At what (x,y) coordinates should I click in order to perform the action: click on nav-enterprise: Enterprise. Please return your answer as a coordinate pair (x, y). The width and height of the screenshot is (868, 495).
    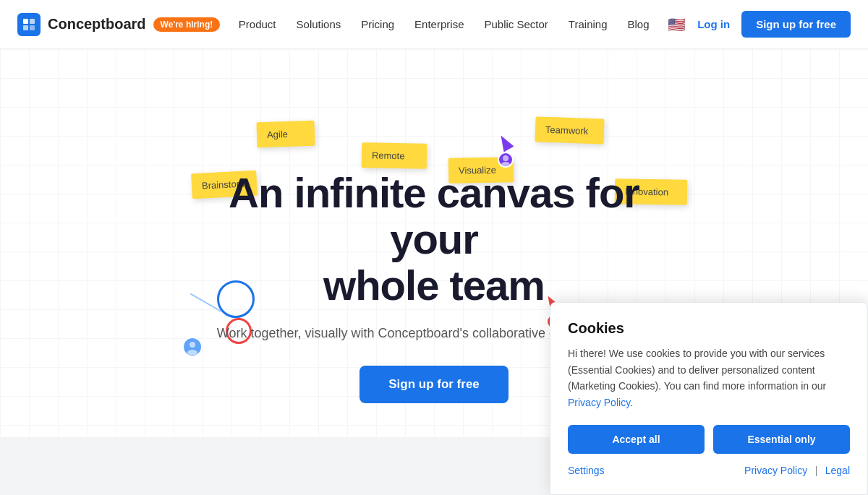
    Looking at the image, I should click on (439, 25).